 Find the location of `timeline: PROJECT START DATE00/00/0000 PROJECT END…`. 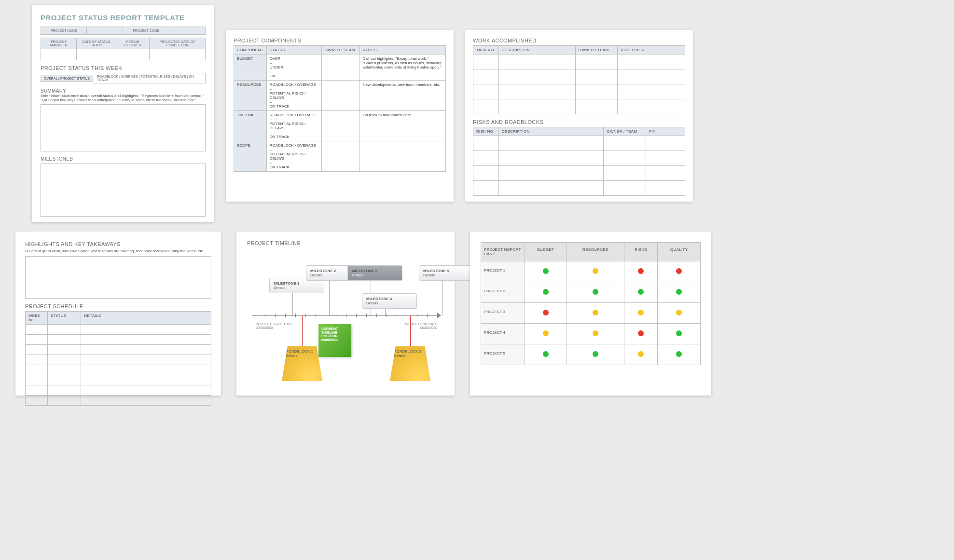

timeline: PROJECT START DATE00/00/0000 PROJECT END… is located at coordinates (346, 315).